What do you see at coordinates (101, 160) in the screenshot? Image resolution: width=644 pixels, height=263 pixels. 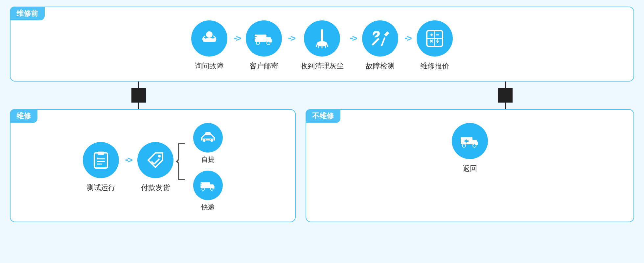 I see `checklist-icon` at bounding box center [101, 160].